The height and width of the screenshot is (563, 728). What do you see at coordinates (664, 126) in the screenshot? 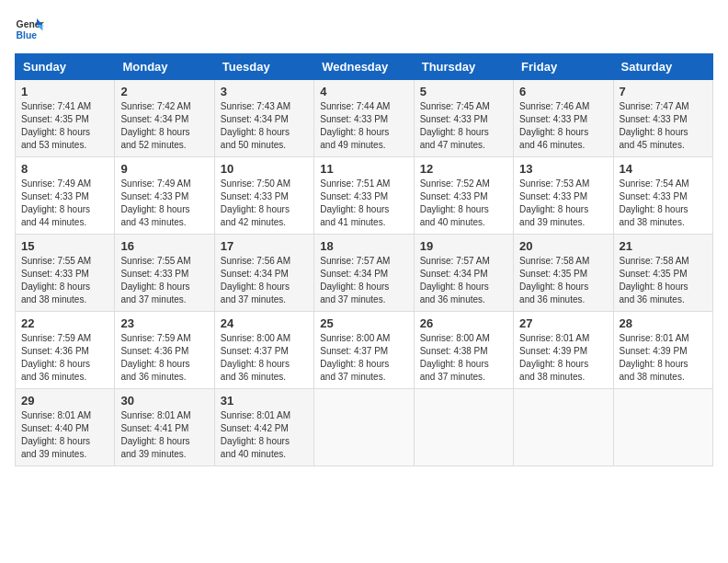
I see `cell-content: Sunrise: 7:47 AMSunset: 4:33 PMDaylight:…` at bounding box center [664, 126].